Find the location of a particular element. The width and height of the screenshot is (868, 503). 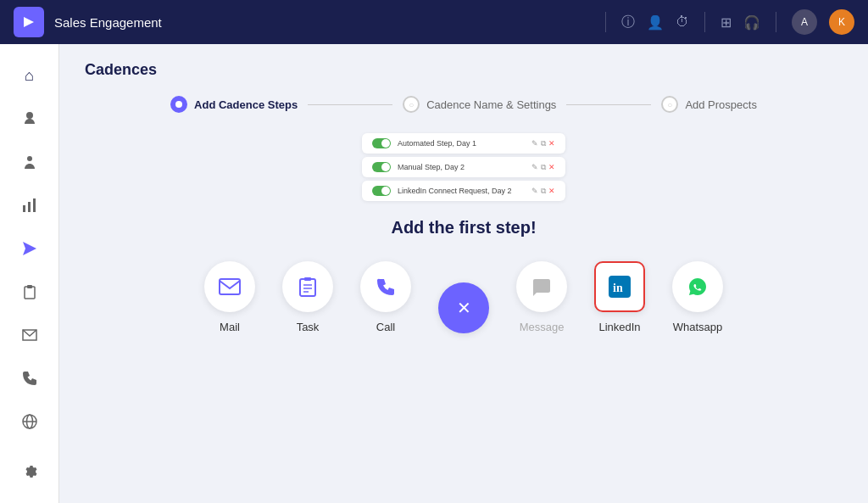

sidebar-item-globe is located at coordinates (30, 421).